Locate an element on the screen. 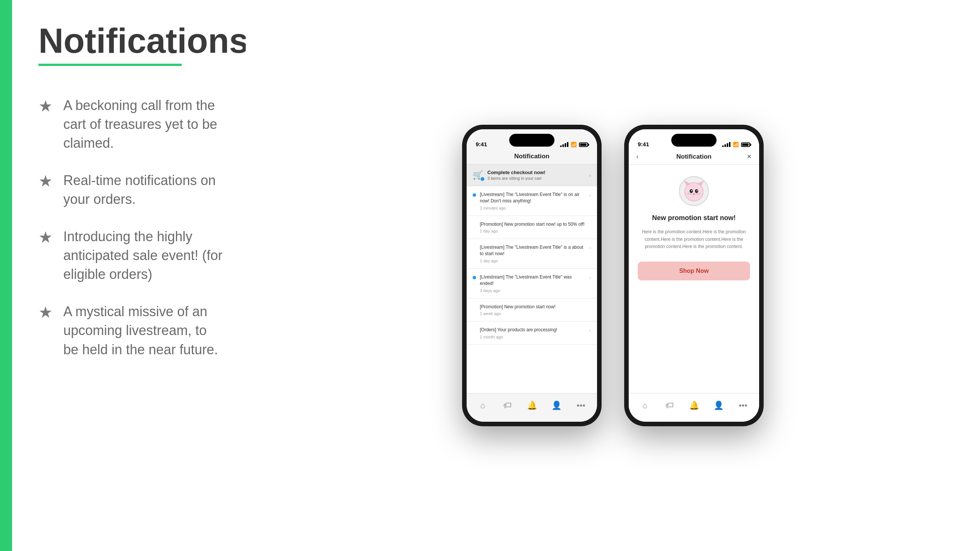  bell-icon-1: 🔔 is located at coordinates (532, 405).